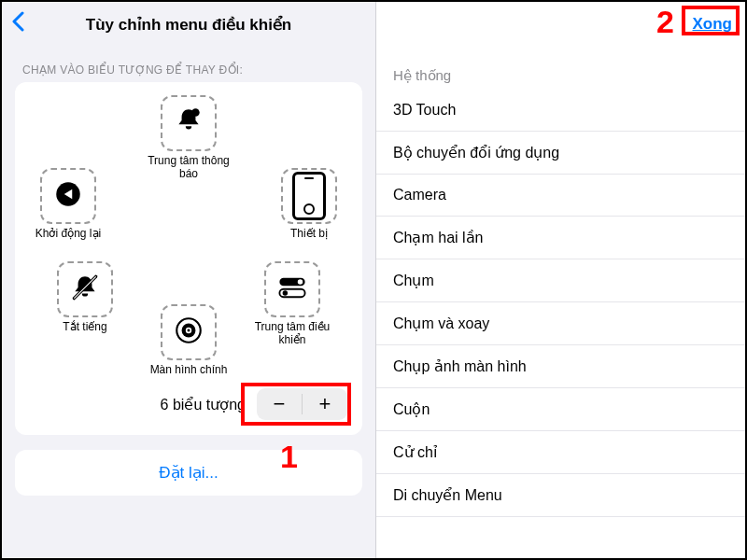 Image resolution: width=747 pixels, height=560 pixels. What do you see at coordinates (560, 324) in the screenshot?
I see `list-item: Chụm và xoay` at bounding box center [560, 324].